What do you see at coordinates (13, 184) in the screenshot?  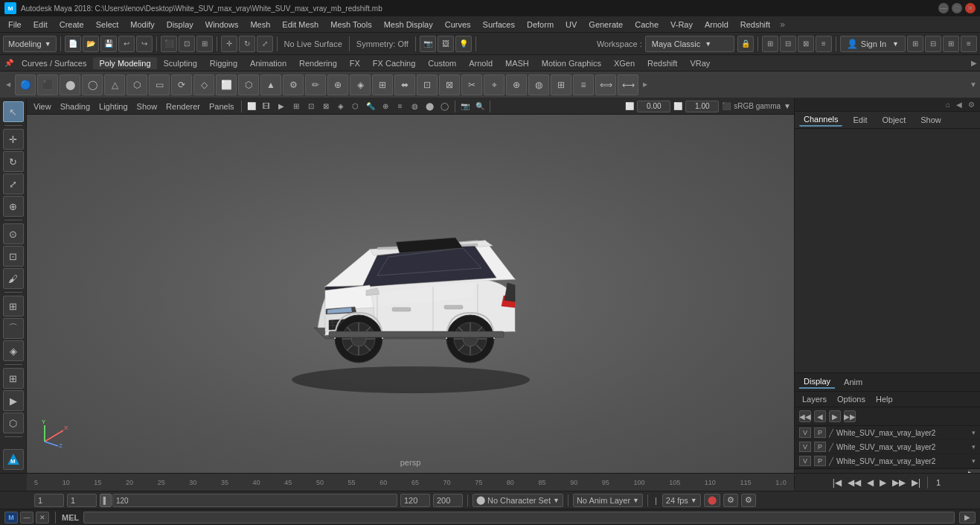 I see `scale-tool-btn: ⤢` at bounding box center [13, 184].